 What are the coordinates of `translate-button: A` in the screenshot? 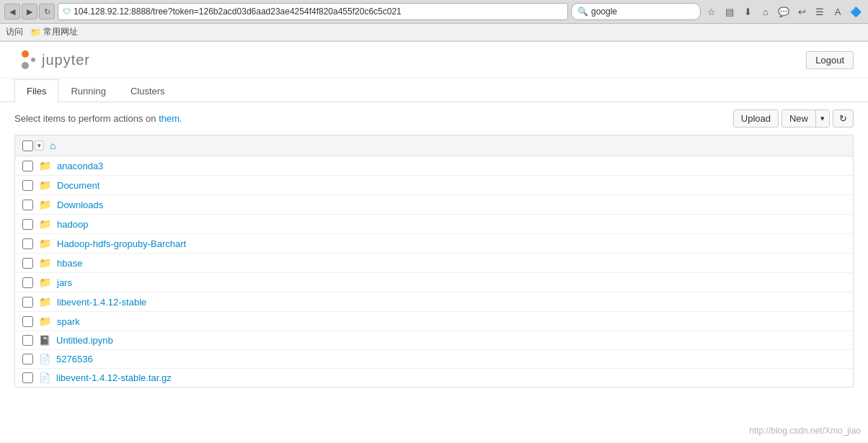 It's located at (838, 12).